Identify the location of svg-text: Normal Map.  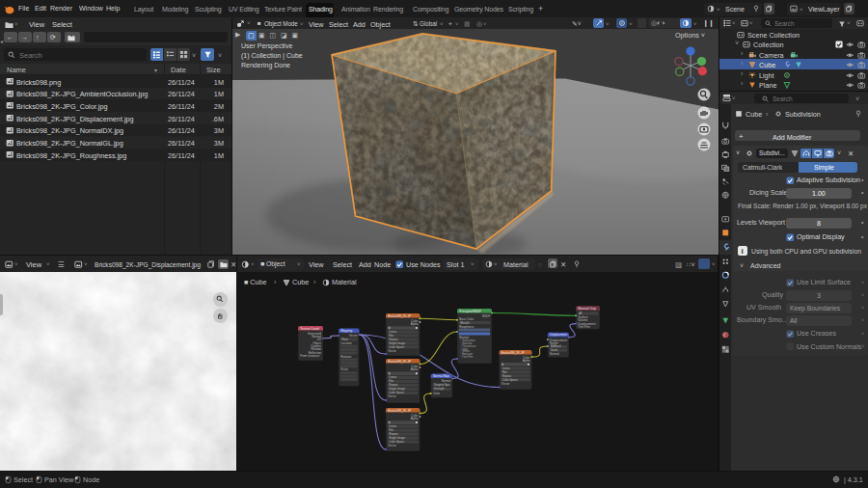
(442, 376).